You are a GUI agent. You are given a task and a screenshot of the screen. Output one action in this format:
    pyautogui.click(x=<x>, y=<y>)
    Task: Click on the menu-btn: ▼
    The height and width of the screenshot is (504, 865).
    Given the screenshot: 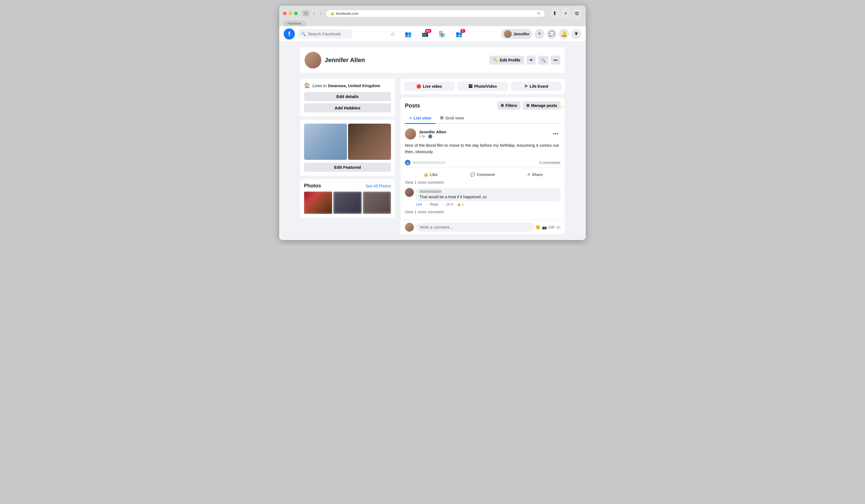 What is the action you would take?
    pyautogui.click(x=576, y=34)
    